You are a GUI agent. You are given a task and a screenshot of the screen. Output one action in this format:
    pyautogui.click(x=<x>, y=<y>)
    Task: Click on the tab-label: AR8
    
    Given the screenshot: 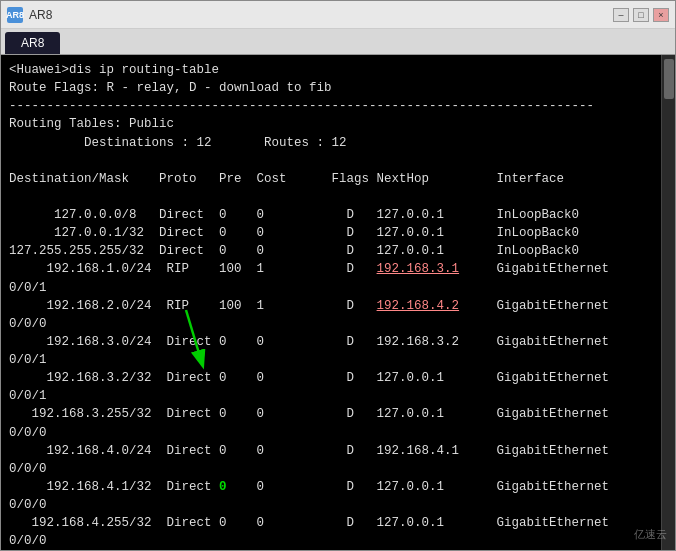 What is the action you would take?
    pyautogui.click(x=32, y=43)
    